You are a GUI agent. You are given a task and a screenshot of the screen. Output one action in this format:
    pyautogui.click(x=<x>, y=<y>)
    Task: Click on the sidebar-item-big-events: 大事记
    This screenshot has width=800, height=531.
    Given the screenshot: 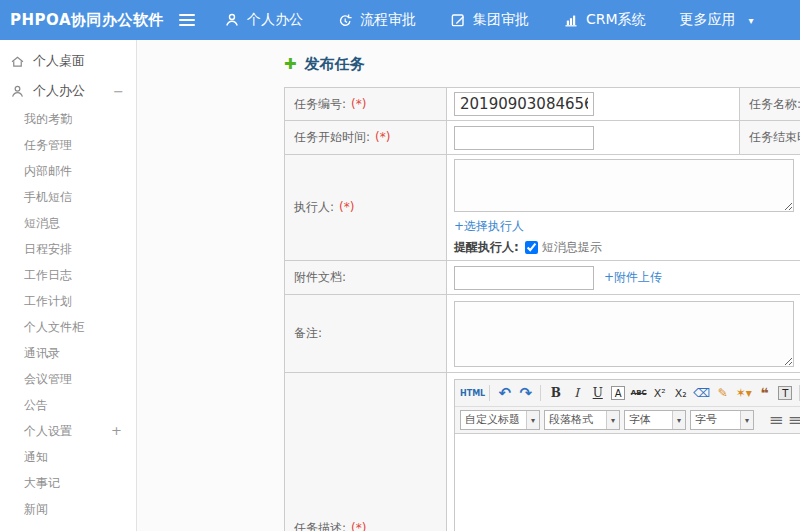 What is the action you would take?
    pyautogui.click(x=68, y=483)
    